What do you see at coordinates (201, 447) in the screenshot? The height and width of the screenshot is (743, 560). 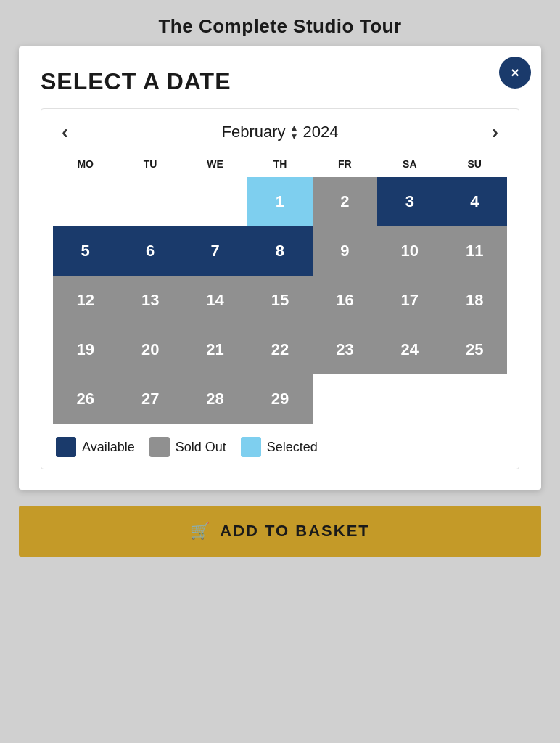 I see `sold-out-label: Sold Out` at bounding box center [201, 447].